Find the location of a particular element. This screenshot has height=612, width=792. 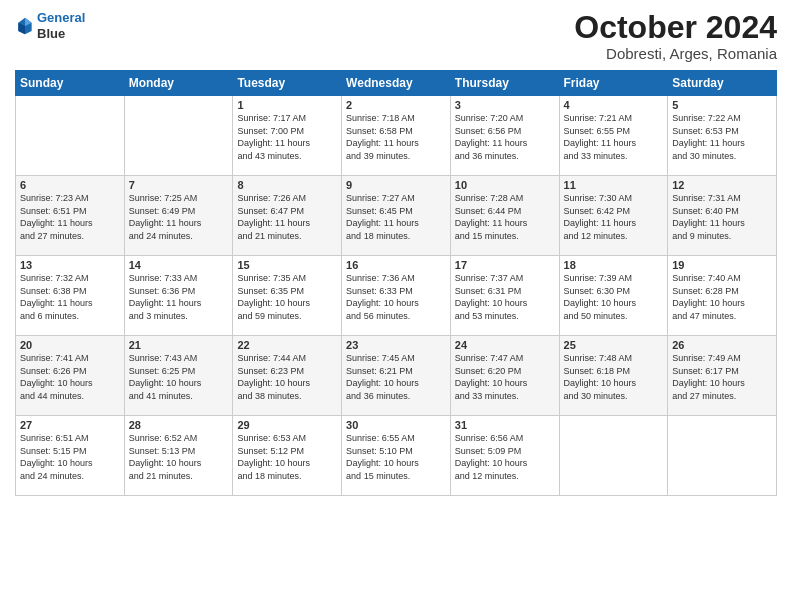

month-title: October 2024 is located at coordinates (676, 28).